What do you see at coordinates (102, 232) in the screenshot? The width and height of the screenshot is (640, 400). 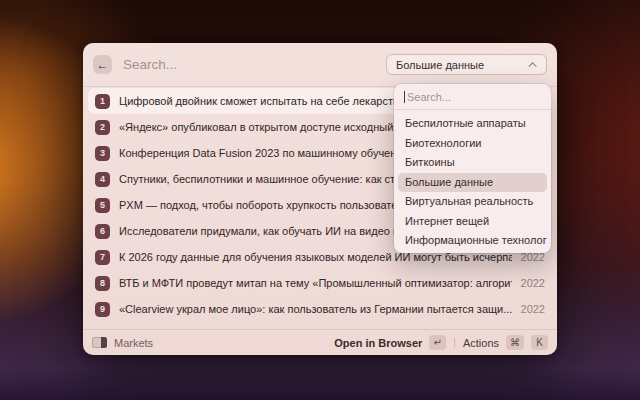 I see `item-number-badge: 6` at bounding box center [102, 232].